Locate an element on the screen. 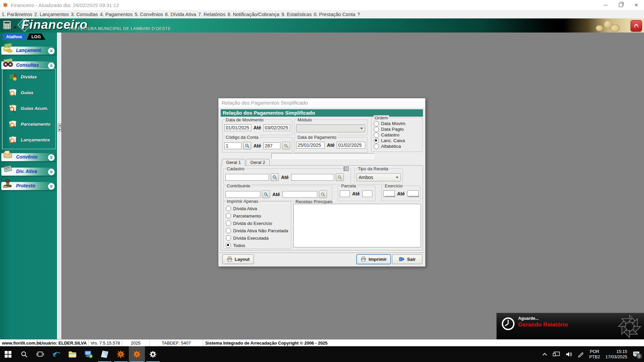  sidebar-tab-log: LOG is located at coordinates (36, 37).